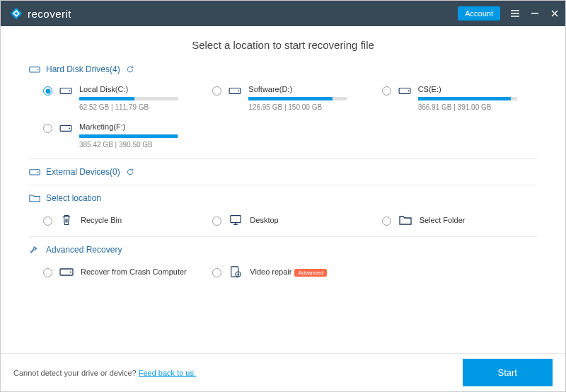 The width and height of the screenshot is (566, 392). I want to click on location-desktop: Desktop, so click(290, 220).